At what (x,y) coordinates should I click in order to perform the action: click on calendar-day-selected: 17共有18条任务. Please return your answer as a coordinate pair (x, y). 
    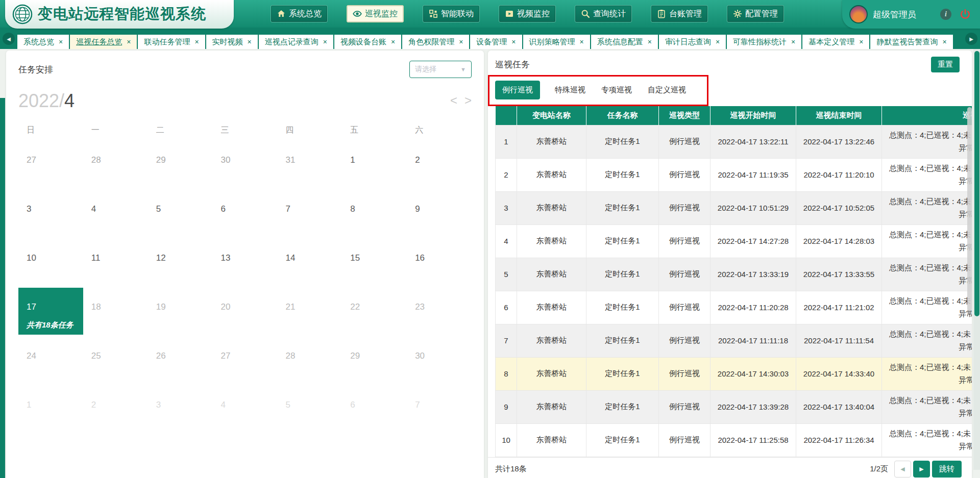
    Looking at the image, I should click on (51, 311).